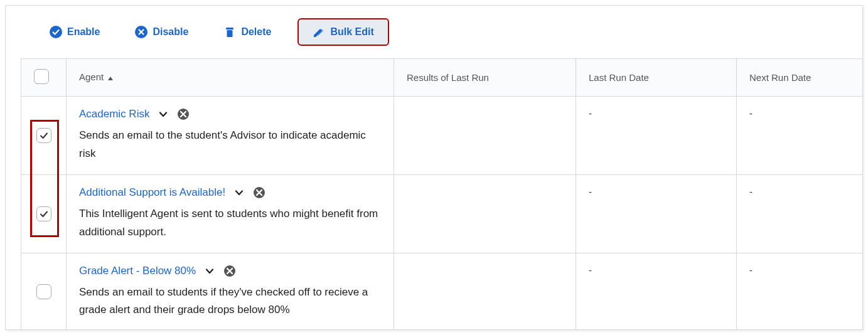  I want to click on column-agent-label: Agent, so click(92, 77).